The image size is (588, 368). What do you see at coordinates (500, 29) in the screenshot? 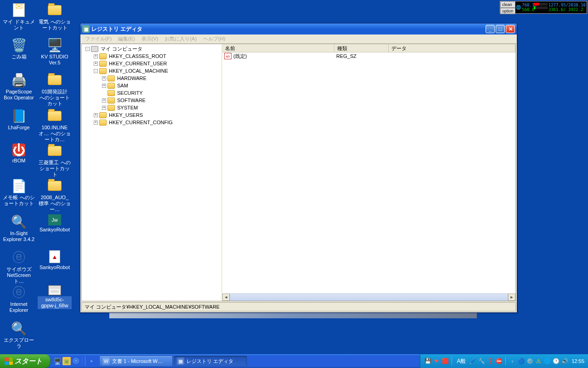
I see `maximize-button: □` at bounding box center [500, 29].